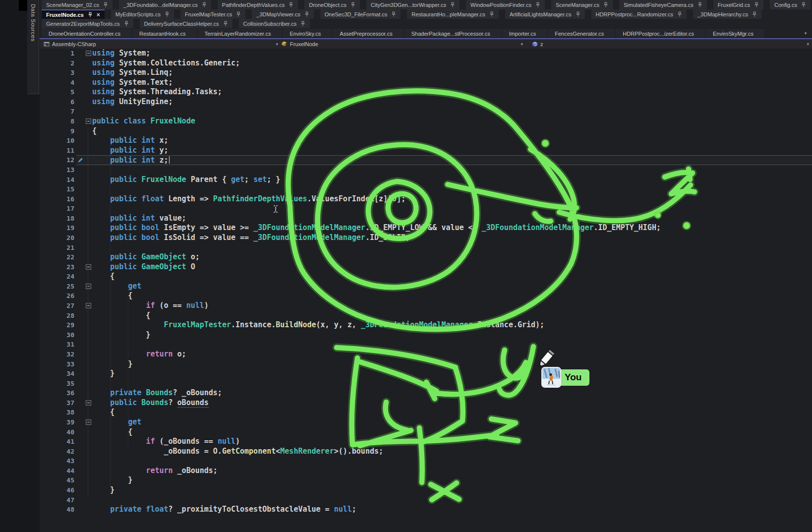 This screenshot has height=532, width=812. I want to click on project-dropdown: Assembly-CSharp ▾, so click(161, 44).